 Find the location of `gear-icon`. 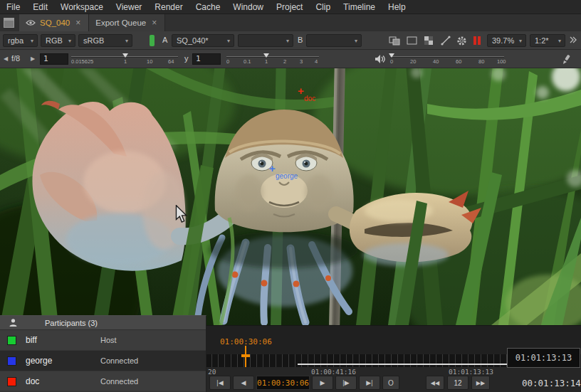

gear-icon is located at coordinates (461, 41).